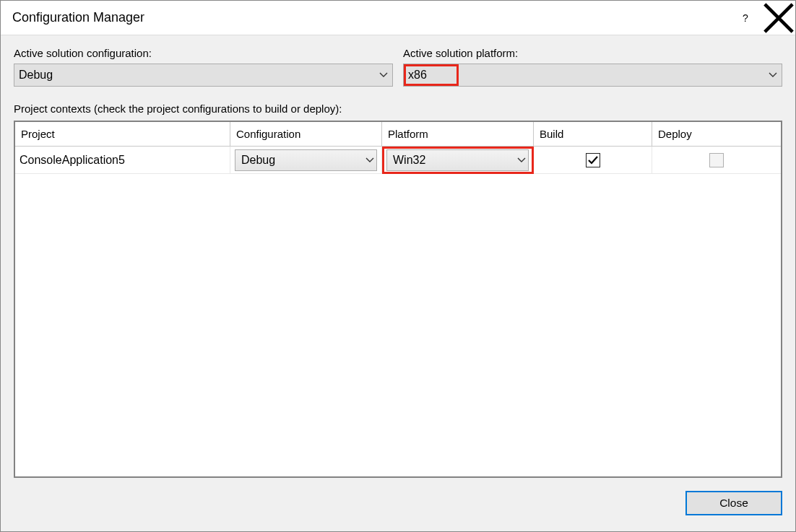  I want to click on window-title: Configuration Manager, so click(371, 17).